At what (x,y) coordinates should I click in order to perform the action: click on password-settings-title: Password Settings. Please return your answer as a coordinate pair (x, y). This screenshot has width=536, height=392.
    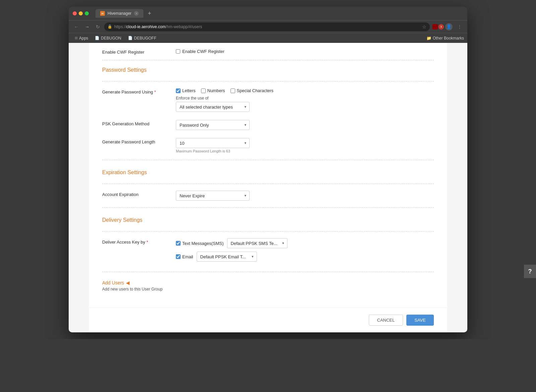
    Looking at the image, I should click on (268, 69).